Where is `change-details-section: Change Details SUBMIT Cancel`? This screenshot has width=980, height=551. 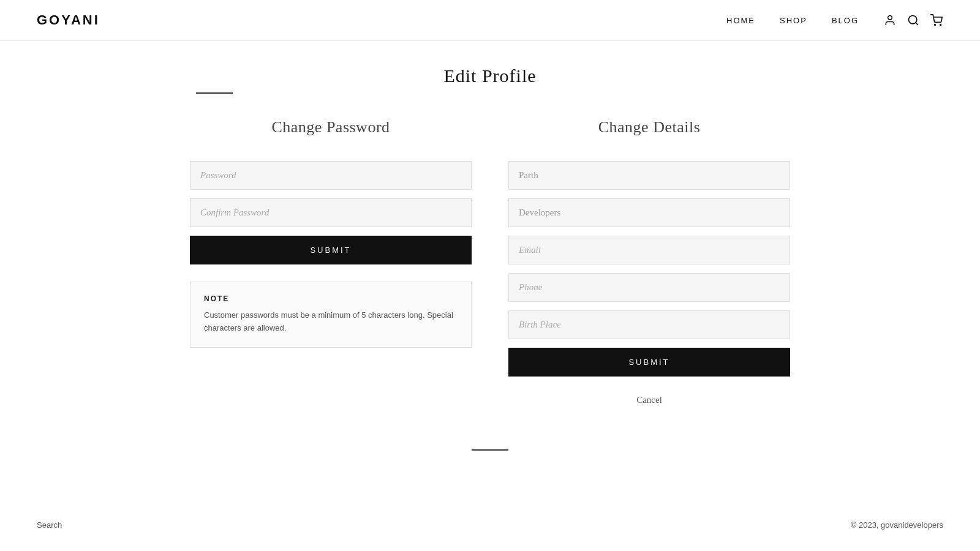
change-details-section: Change Details SUBMIT Cancel is located at coordinates (649, 262).